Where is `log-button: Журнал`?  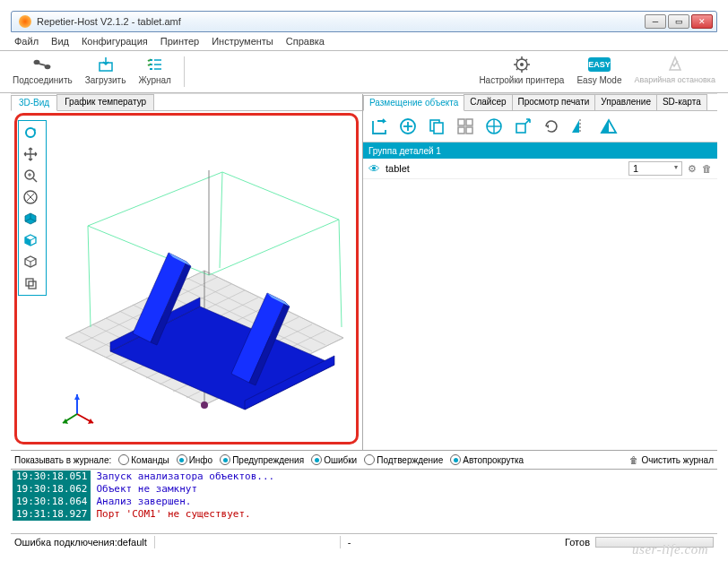
log-button: Журнал is located at coordinates (154, 70).